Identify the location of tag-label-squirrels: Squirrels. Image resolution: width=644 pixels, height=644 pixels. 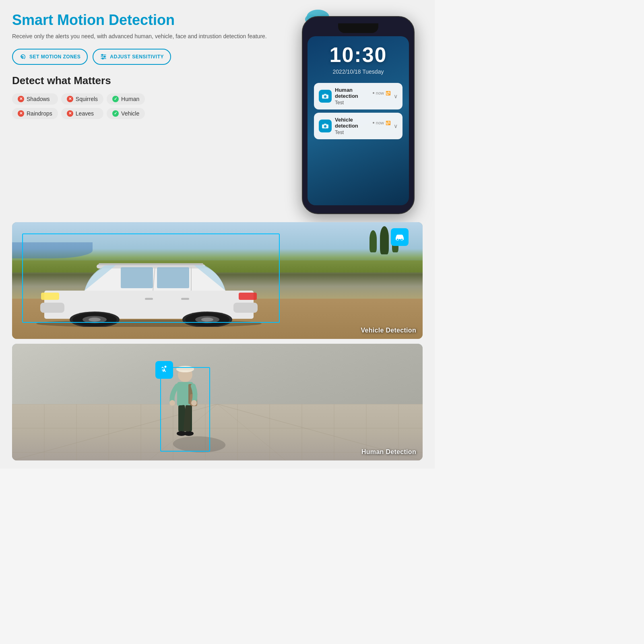
(87, 99).